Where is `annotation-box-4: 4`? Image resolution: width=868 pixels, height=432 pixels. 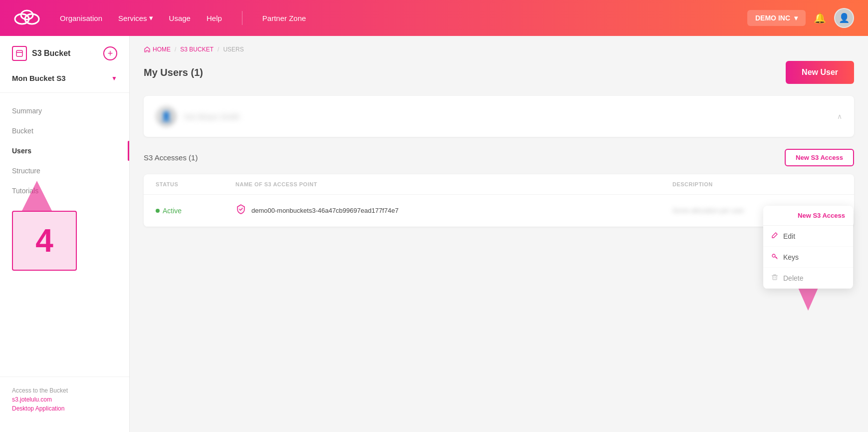
annotation-box-4: 4 is located at coordinates (44, 241).